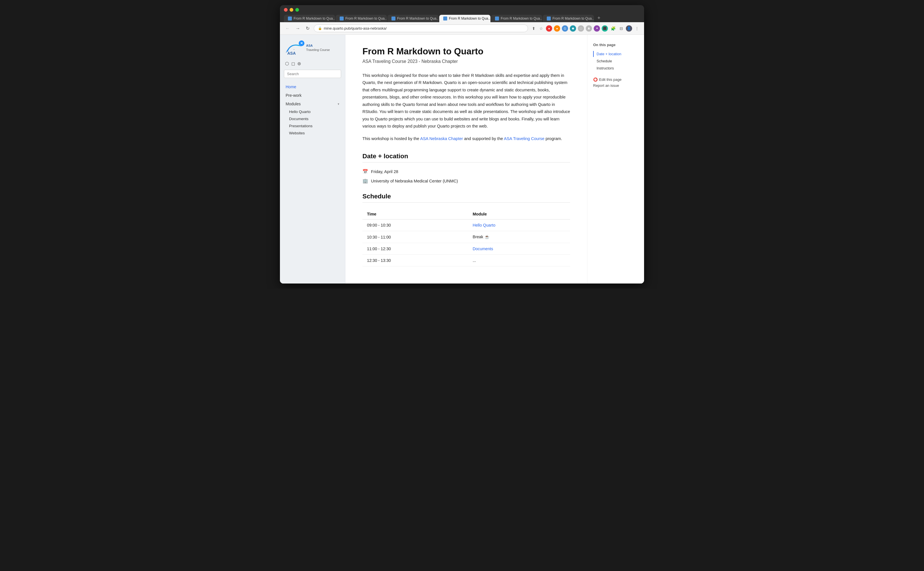 The height and width of the screenshot is (571, 924). I want to click on table-header-row: Time Module, so click(466, 214).